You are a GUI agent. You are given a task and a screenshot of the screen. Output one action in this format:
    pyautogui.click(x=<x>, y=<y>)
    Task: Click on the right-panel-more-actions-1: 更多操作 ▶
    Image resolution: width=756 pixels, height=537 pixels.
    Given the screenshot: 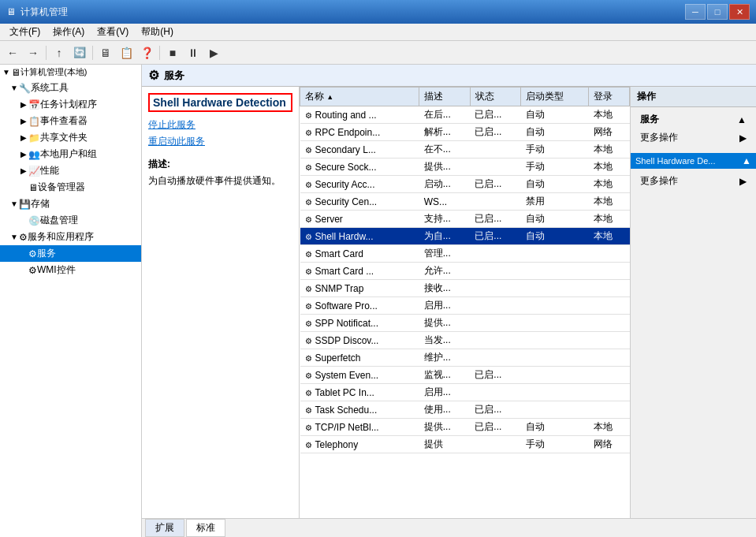 What is the action you would take?
    pyautogui.click(x=694, y=137)
    